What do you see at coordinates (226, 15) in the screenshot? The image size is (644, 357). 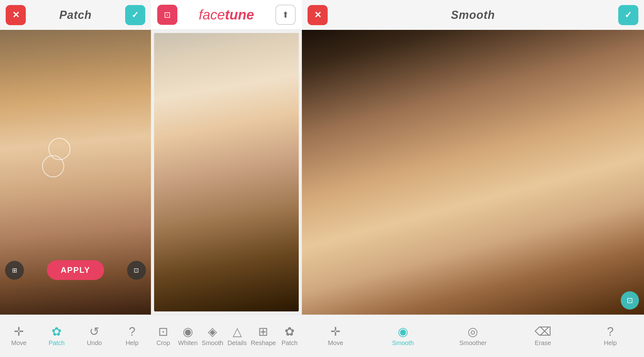 I see `app-logo: facetune` at bounding box center [226, 15].